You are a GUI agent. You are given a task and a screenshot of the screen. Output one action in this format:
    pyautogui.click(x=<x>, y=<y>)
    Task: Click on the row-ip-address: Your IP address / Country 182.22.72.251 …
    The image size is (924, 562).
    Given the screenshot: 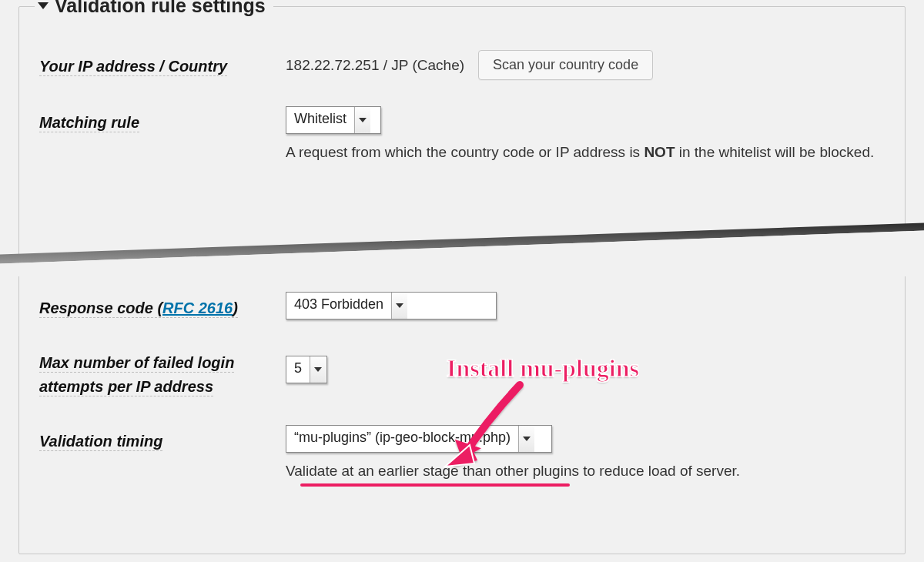 What is the action you would take?
    pyautogui.click(x=462, y=65)
    